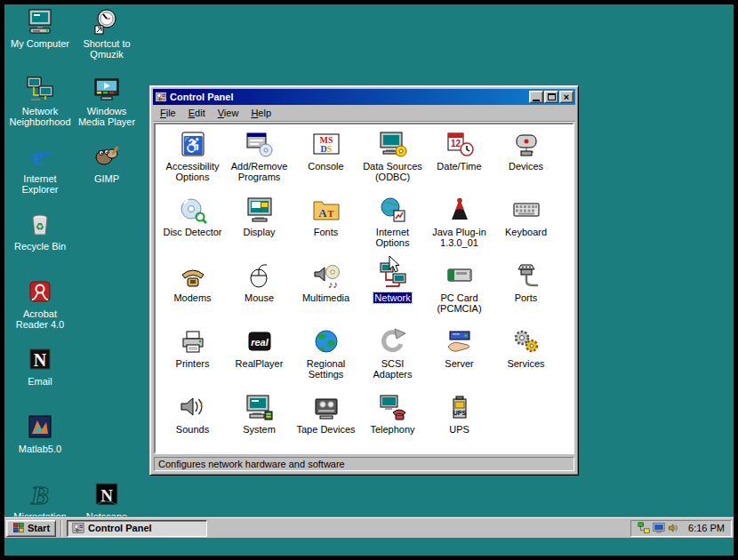 The height and width of the screenshot is (560, 738). I want to click on desktop-icon-acrobat-reader-4-0: Acrobat Reader 4.0, so click(40, 304).